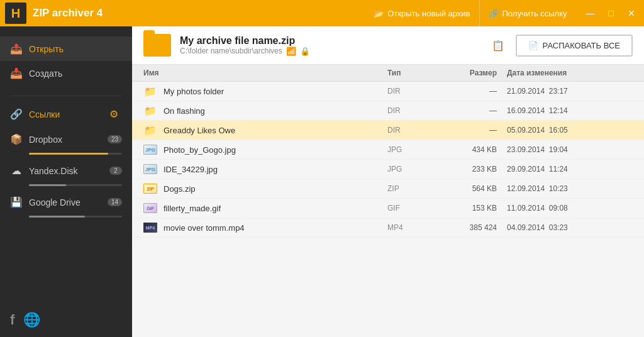 This screenshot has height=337, width=644. I want to click on file-date: 23.09.2014 19:04, so click(570, 150).